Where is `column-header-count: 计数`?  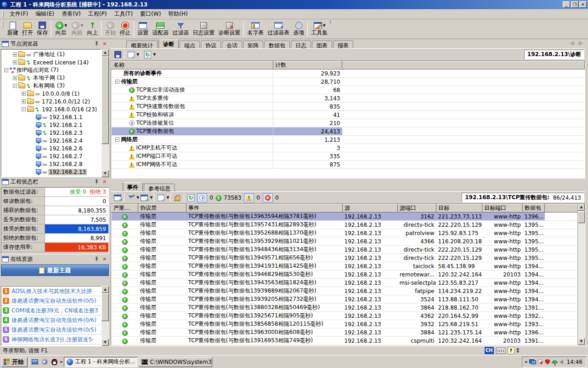
column-header-count: 计数 is located at coordinates (308, 65).